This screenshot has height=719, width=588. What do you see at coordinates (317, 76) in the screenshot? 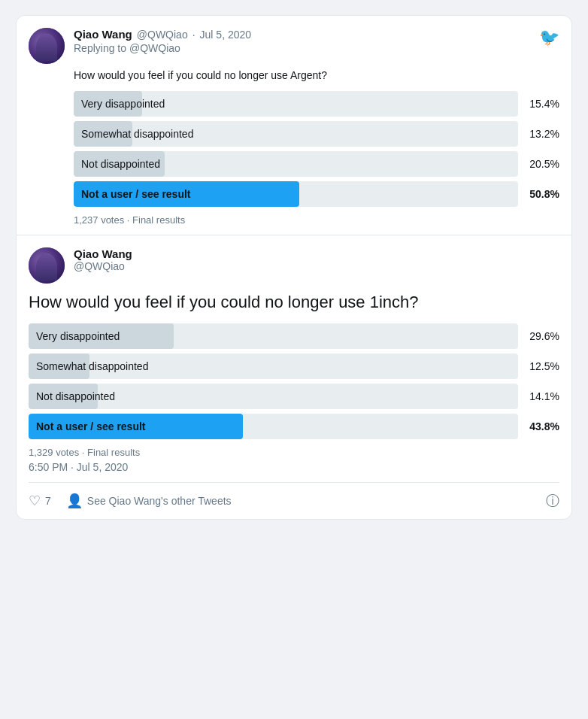
I see `tweet-question-first: How would you feel if you could no longe…` at bounding box center [317, 76].